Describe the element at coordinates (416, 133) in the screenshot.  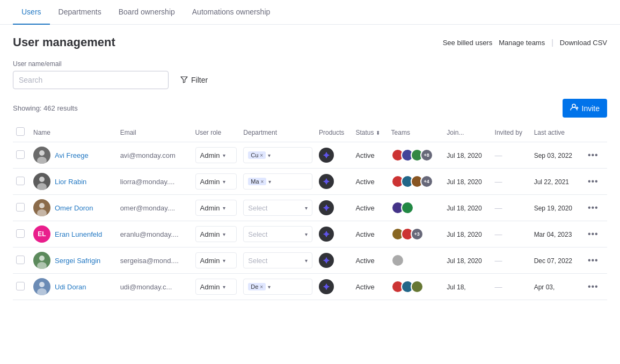
I see `col-teams: Teams` at that location.